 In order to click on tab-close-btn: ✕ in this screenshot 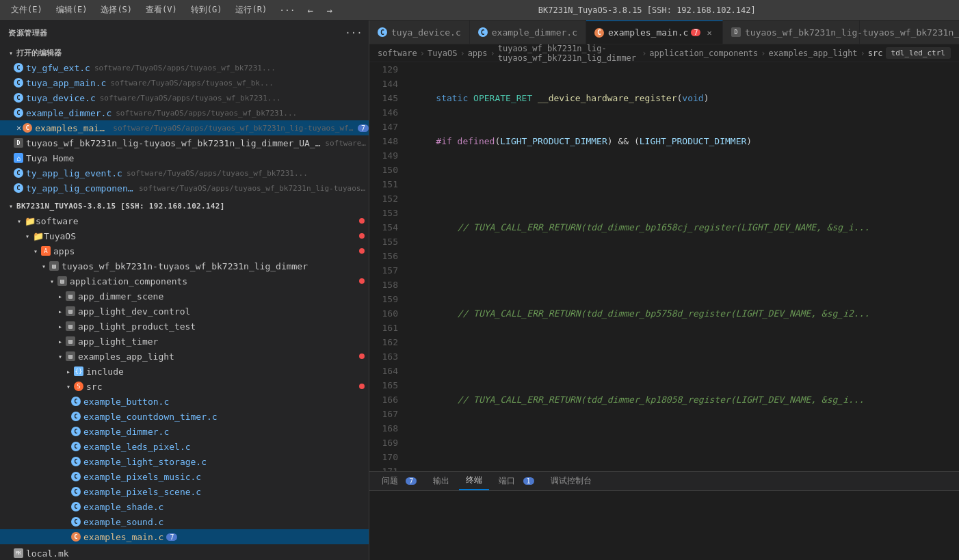, I will do `click(709, 33)`.